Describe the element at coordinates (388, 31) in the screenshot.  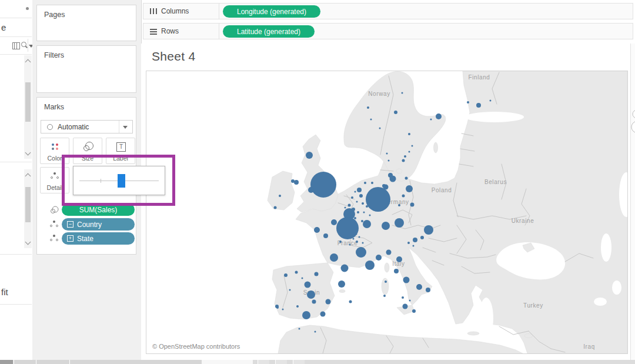
I see `rows-shelf: Rows Latitude (generated)` at that location.